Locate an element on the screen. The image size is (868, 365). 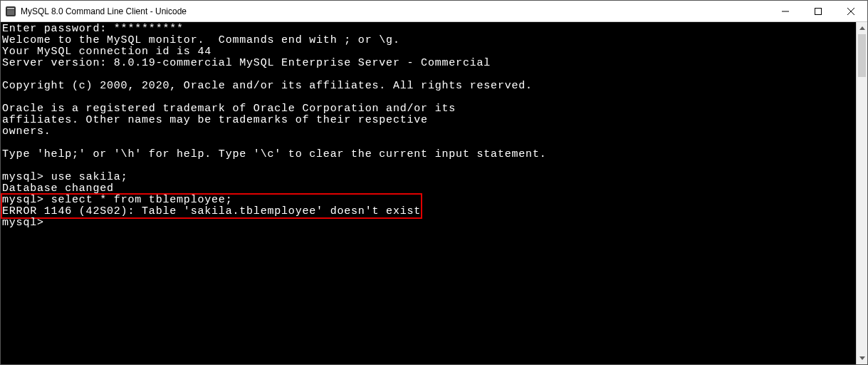
line: Type 'help;' or '\h' for help. Type '\c'… is located at coordinates (275, 154).